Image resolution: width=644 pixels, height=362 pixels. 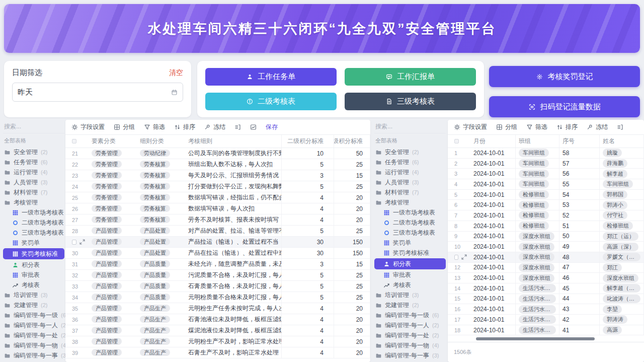 What do you see at coordinates (410, 127) in the screenshot?
I see `sidebar-search: 搜索...` at bounding box center [410, 127].